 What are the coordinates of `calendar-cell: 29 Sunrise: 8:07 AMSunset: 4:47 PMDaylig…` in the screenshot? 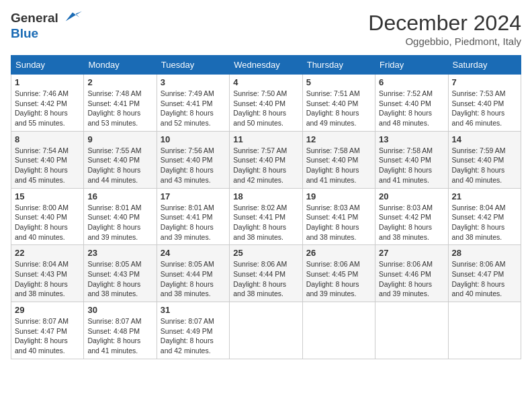 It's located at (48, 330).